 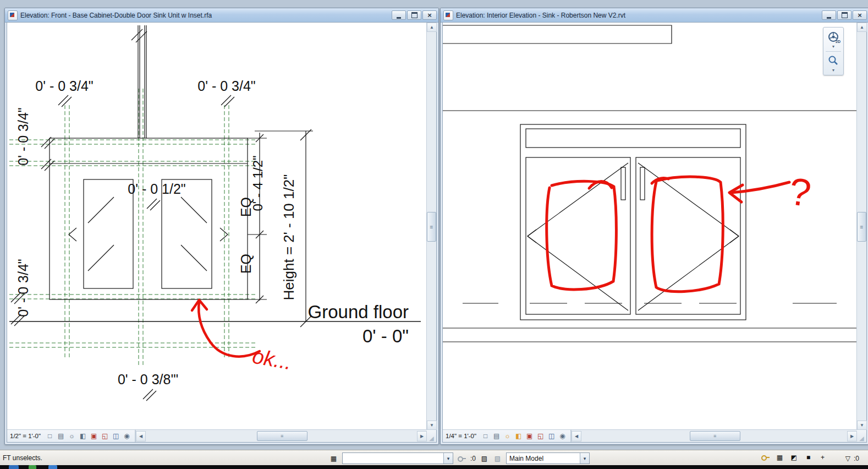 I want to click on dim-top-left-label: 0' - 0 3/4", so click(x=64, y=86).